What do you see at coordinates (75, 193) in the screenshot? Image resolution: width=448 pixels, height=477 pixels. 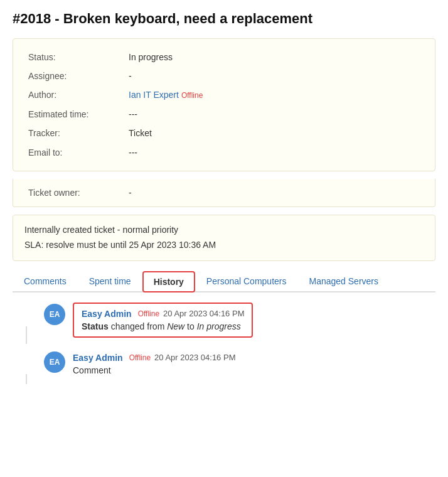 I see `ticket-owner-label: Ticket owner:` at bounding box center [75, 193].